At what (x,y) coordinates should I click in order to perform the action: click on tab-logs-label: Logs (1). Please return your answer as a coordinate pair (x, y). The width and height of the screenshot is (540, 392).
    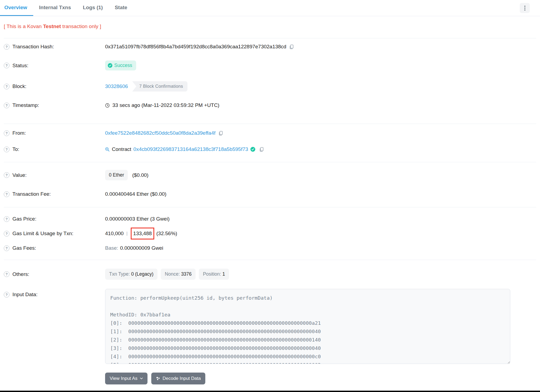
    Looking at the image, I should click on (93, 8).